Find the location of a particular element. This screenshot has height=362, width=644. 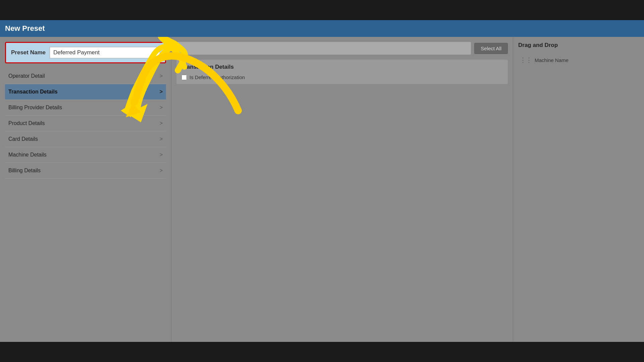

header-bar: New Preset is located at coordinates (322, 28).